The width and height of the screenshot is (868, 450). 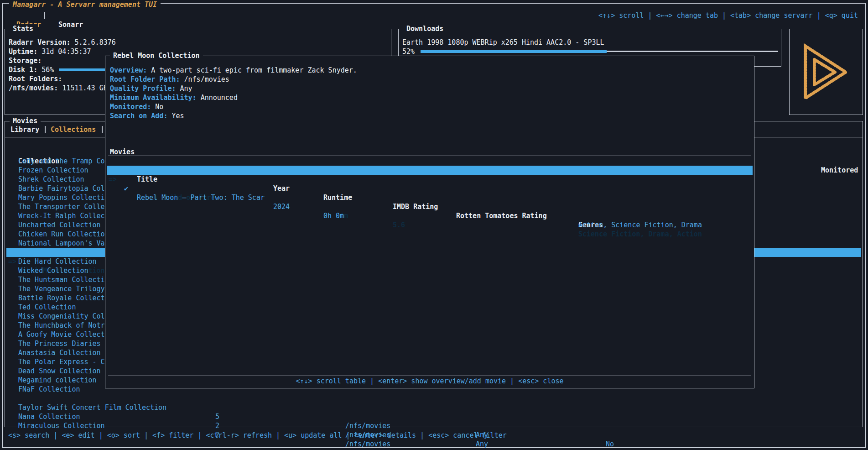 What do you see at coordinates (58, 88) in the screenshot?
I see `stat-rootfolder: /nfs/movies:11511.43 GB` at bounding box center [58, 88].